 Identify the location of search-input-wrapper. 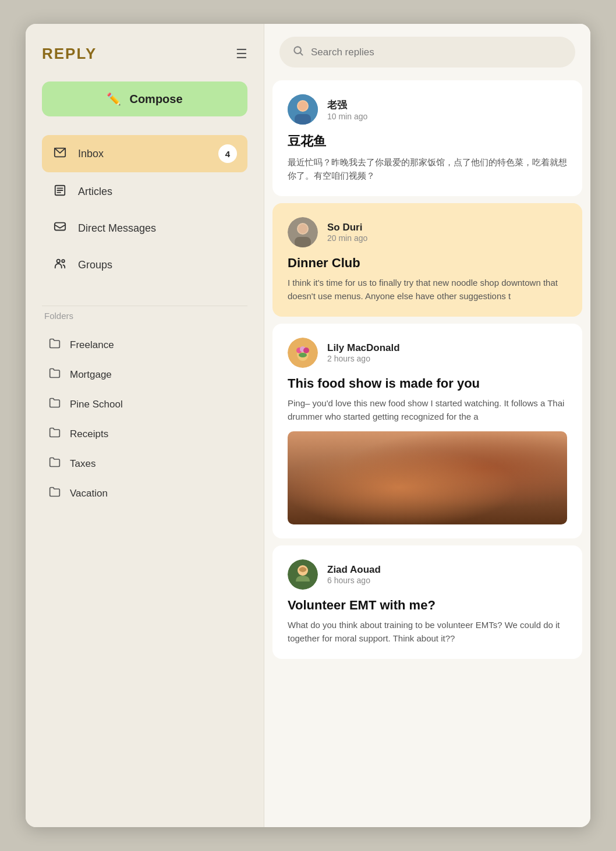
(427, 52).